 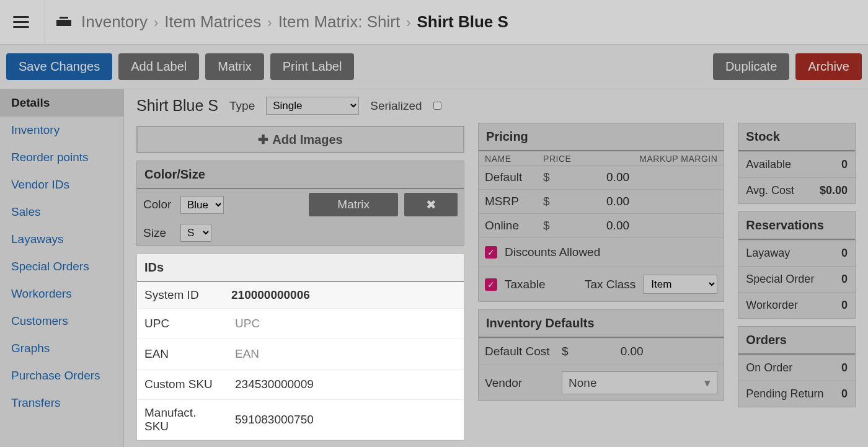 What do you see at coordinates (343, 295) in the screenshot?
I see `system-id-value: 210000000006` at bounding box center [343, 295].